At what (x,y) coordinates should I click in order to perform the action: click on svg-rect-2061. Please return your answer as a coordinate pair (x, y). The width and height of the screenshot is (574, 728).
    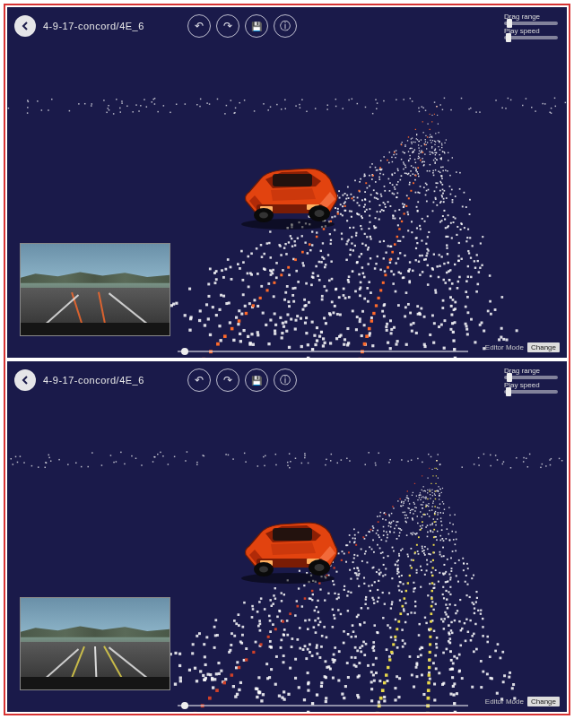
    Looking at the image, I should click on (264, 466).